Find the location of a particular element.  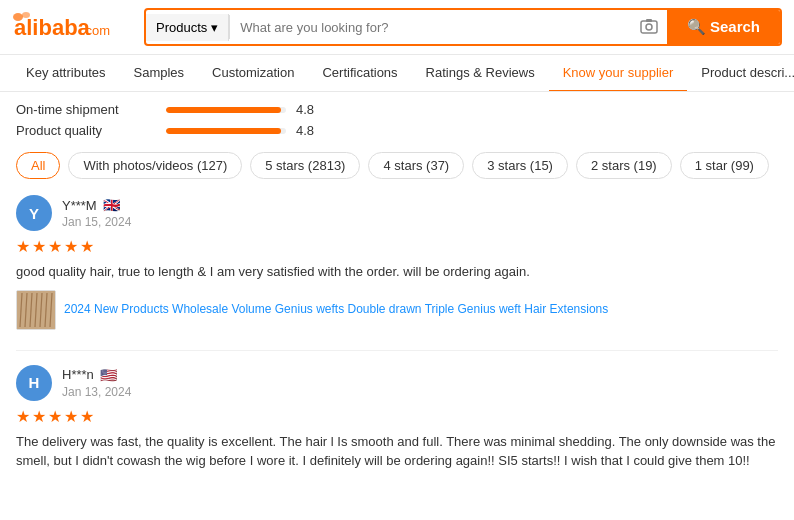

reviewer-info-1: H***n 🇺🇸 Jan 13, 2024 is located at coordinates (96, 383).